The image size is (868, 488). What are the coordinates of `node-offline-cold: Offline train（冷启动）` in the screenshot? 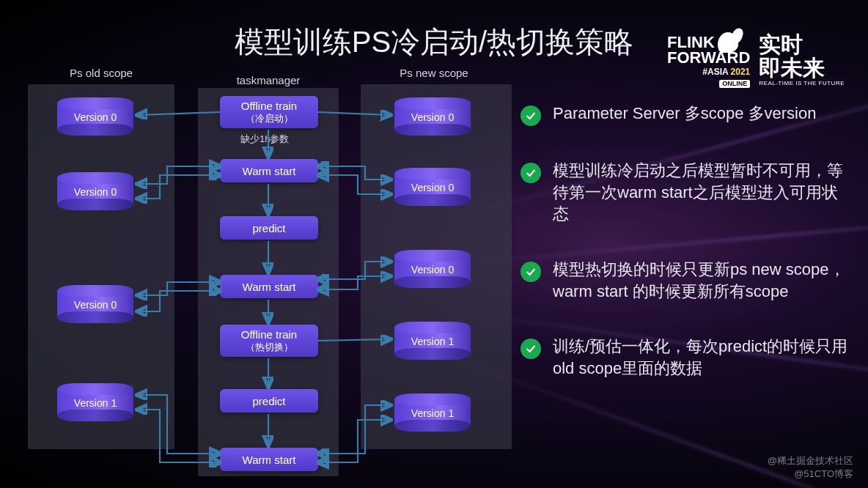 It's located at (269, 112).